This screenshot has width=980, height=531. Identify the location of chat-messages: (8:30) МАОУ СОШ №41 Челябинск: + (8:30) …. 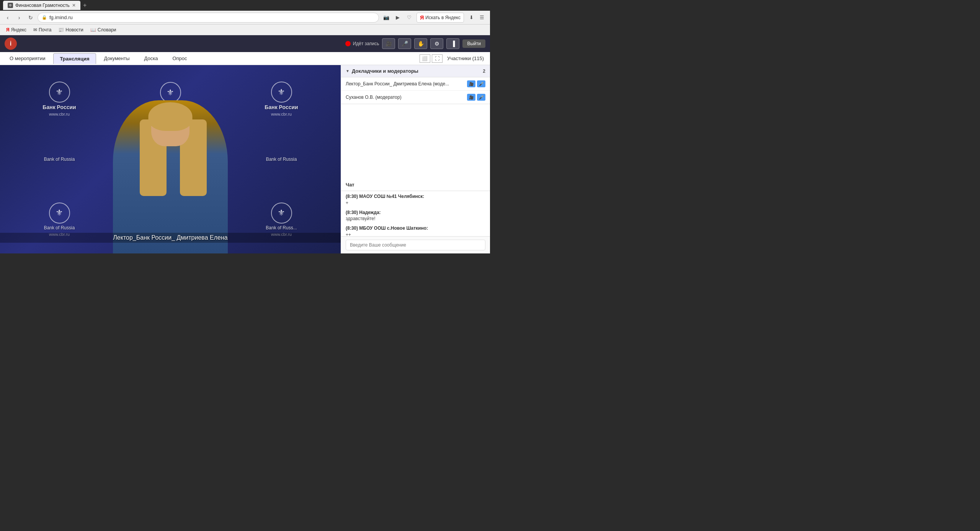
(416, 214).